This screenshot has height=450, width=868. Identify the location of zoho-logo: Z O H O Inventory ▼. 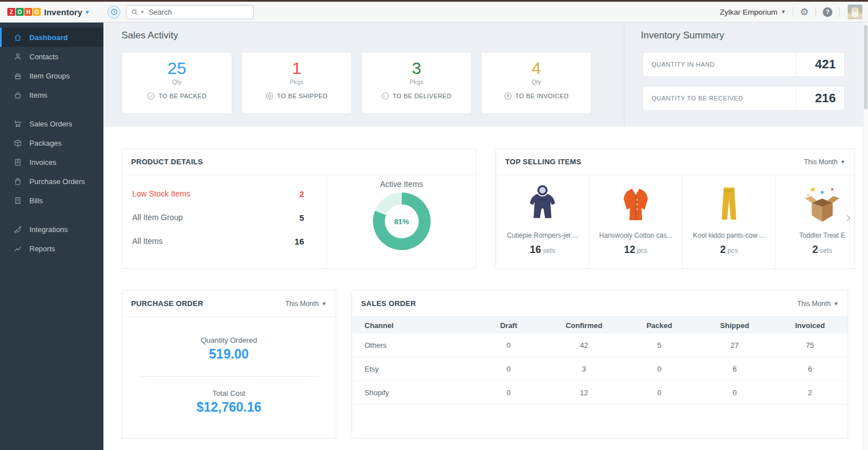
(52, 12).